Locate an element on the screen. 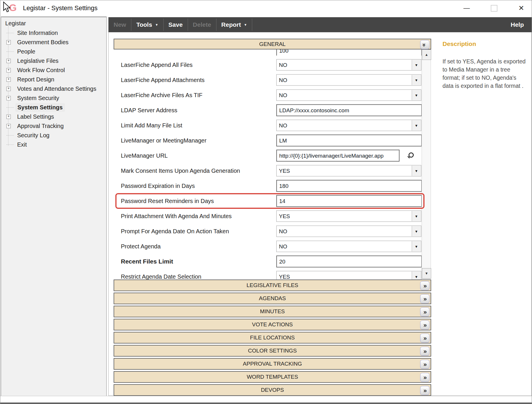  field-label: LDAP Server Address is located at coordinates (145, 111).